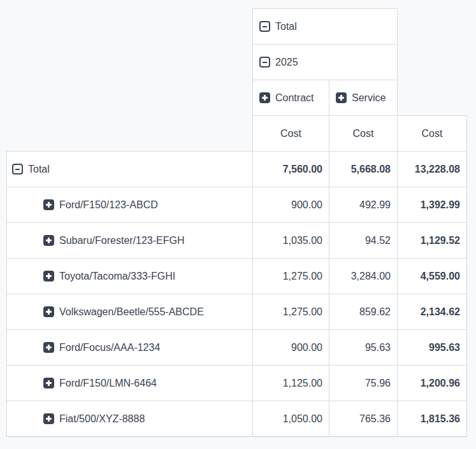 The image size is (476, 449). Describe the element at coordinates (291, 419) in the screenshot. I see `pivot-cell: 1,050.00` at that location.